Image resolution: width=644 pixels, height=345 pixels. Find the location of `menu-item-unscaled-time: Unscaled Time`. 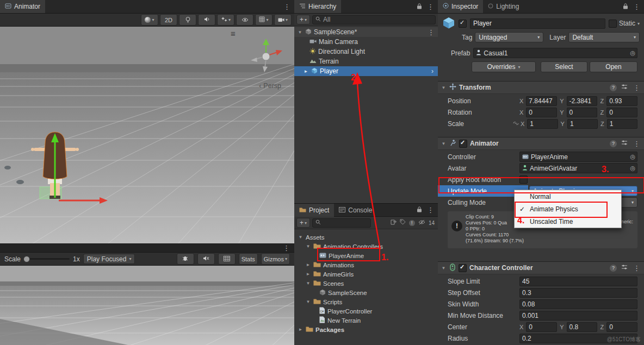

menu-item-unscaled-time: Unscaled Time is located at coordinates (568, 222).